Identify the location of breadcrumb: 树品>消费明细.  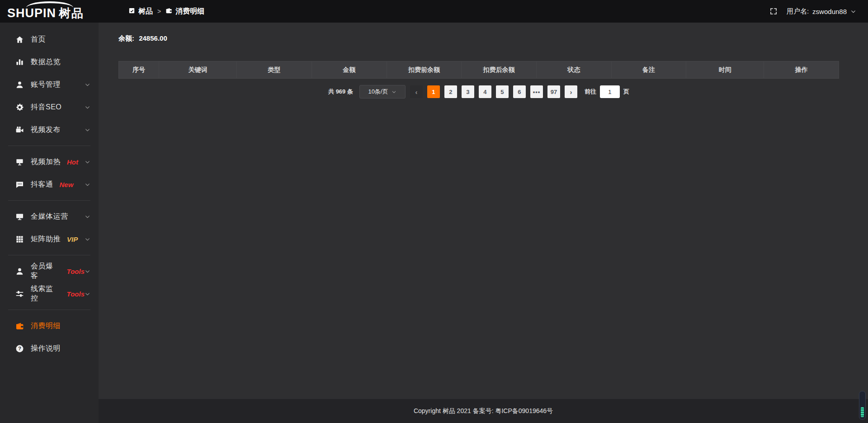
(166, 12).